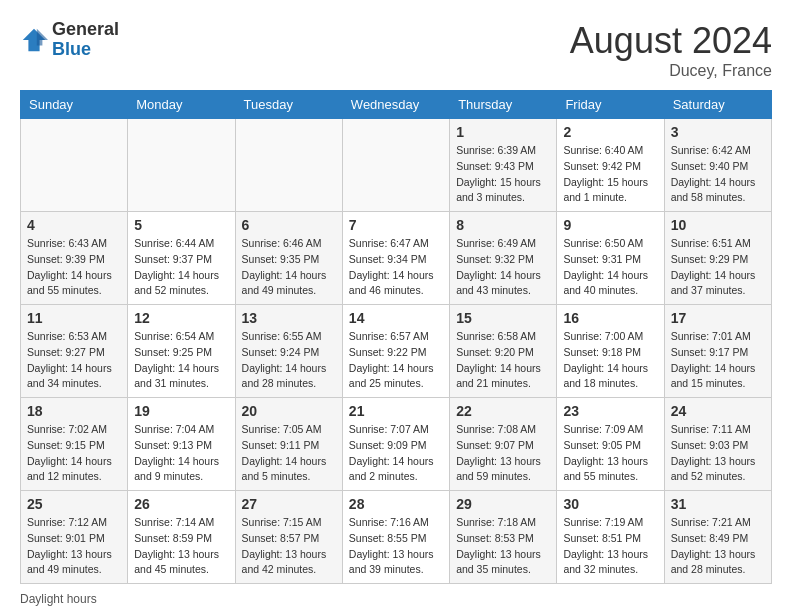 Image resolution: width=792 pixels, height=612 pixels. What do you see at coordinates (718, 411) in the screenshot?
I see `day-number: 24` at bounding box center [718, 411].